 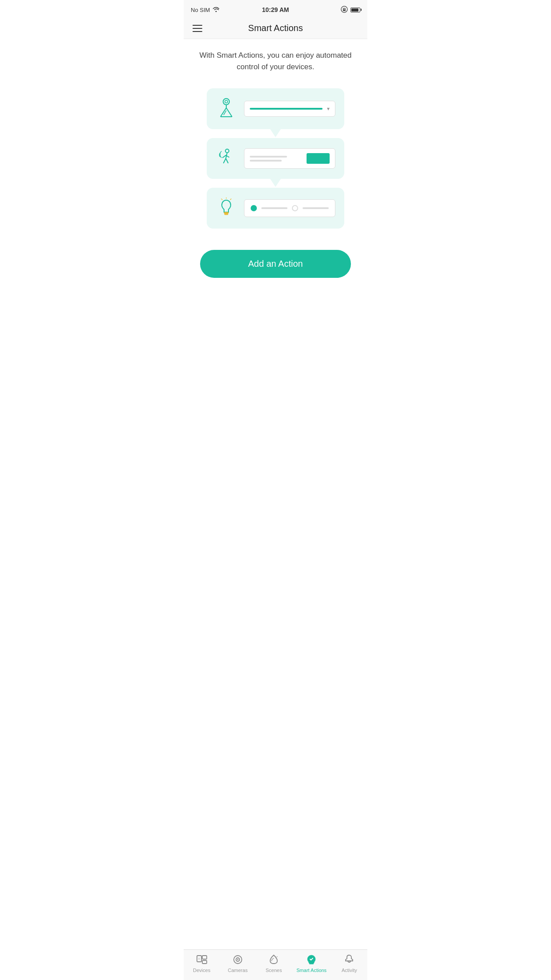 What do you see at coordinates (290, 208) in the screenshot?
I see `toggle-row` at bounding box center [290, 208].